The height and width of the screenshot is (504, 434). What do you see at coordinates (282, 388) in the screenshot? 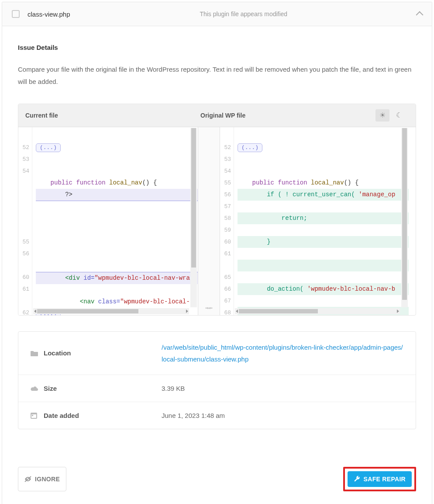
I see `detail-value: 3.39 KB` at bounding box center [282, 388].